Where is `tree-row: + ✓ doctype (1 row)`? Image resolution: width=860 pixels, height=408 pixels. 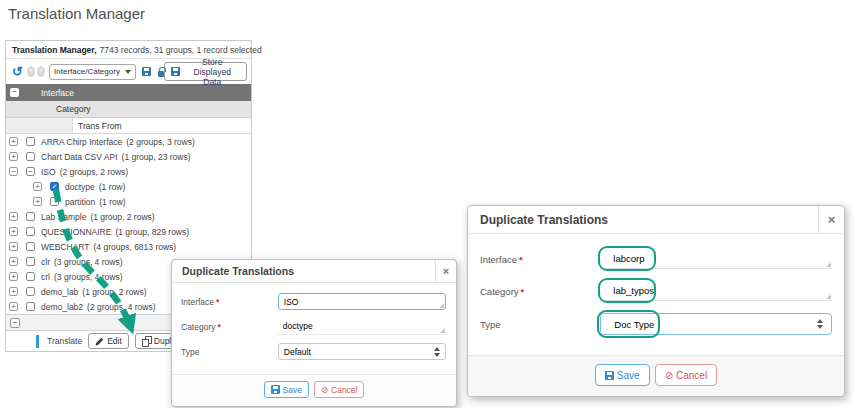 tree-row: + ✓ doctype (1 row) is located at coordinates (128, 186).